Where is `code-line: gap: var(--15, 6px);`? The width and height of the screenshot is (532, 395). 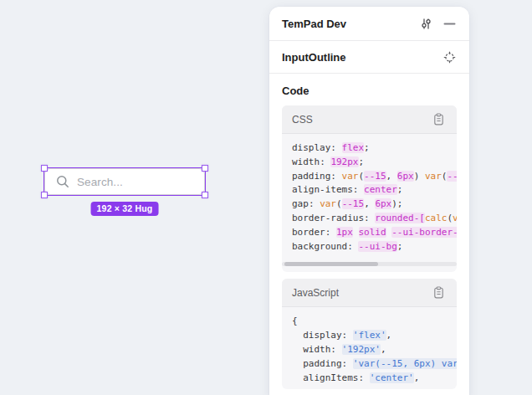 code-line: gap: var(--15, 6px); is located at coordinates (375, 204).